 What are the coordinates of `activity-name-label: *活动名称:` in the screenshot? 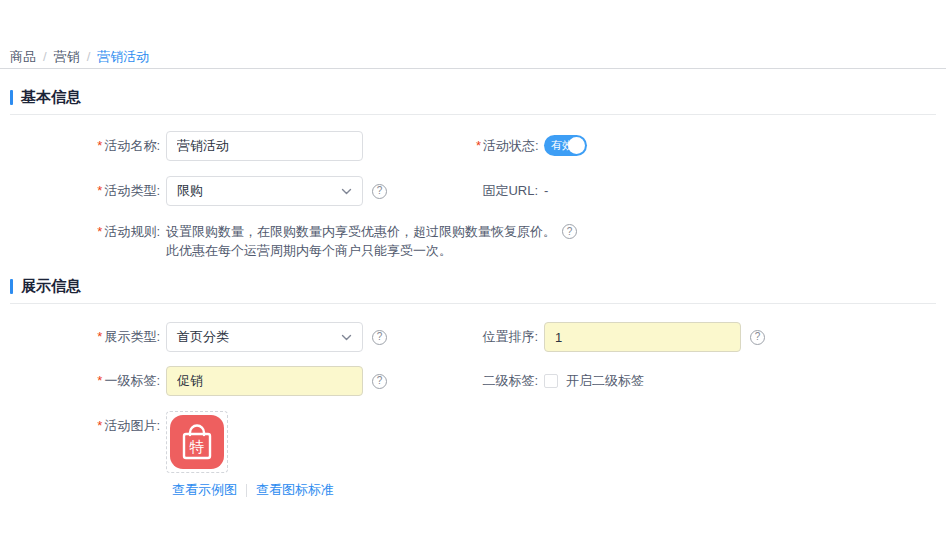 It's located at (83, 146).